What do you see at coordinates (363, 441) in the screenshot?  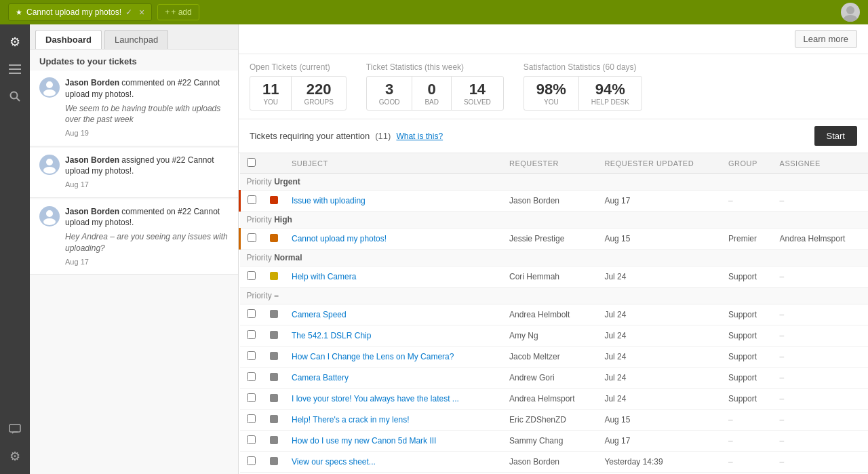 I see `ticket-link: How do I use my new Canon 5d Mark III` at bounding box center [363, 441].